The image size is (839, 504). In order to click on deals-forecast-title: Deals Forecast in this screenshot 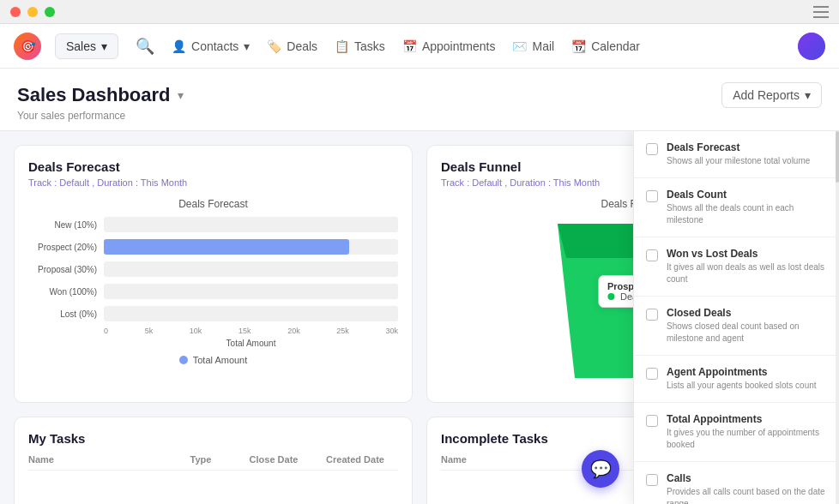, I will do `click(213, 166)`.